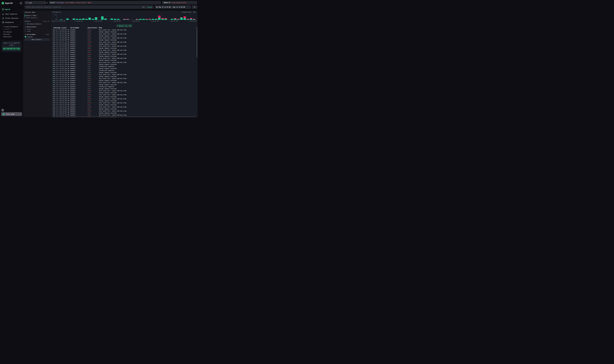  I want to click on user-menu: U Local mode, so click(12, 114).